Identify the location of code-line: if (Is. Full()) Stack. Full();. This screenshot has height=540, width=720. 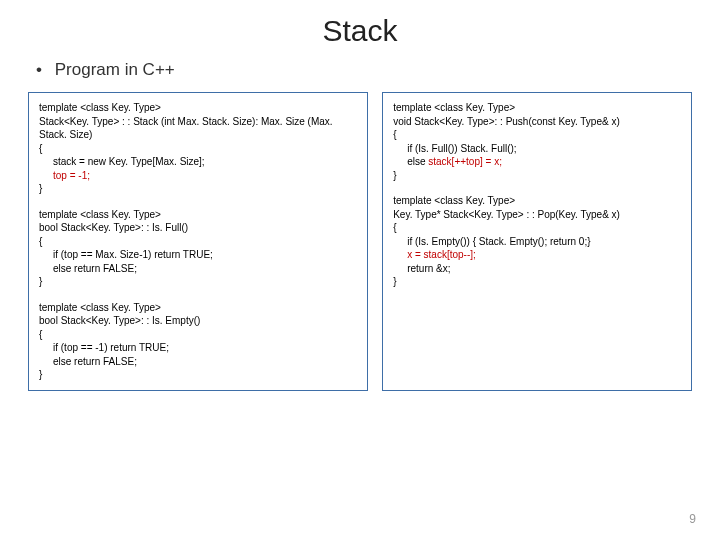
(537, 149).